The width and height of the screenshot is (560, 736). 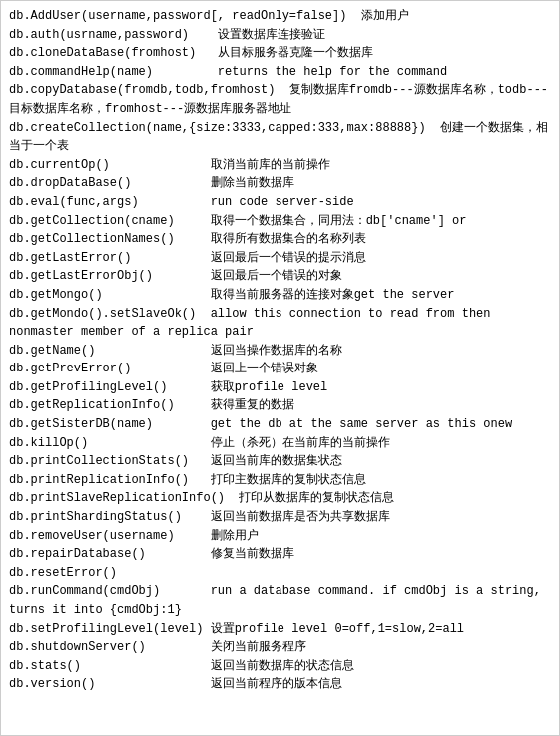 I want to click on list-item: db.runCommand(cmdObj) run a database com…, so click(x=280, y=601).